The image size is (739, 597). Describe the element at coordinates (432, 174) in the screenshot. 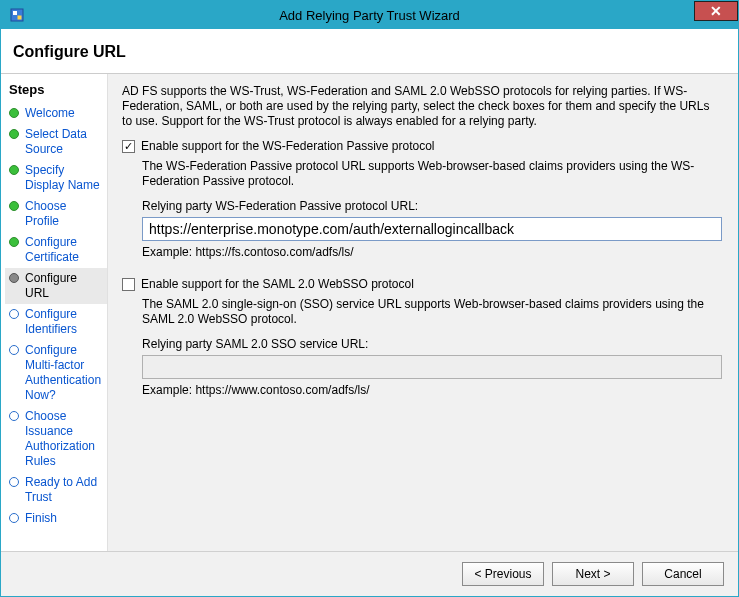

I see `wsfed-description: The WS-Federation Passive protocol URL s…` at that location.